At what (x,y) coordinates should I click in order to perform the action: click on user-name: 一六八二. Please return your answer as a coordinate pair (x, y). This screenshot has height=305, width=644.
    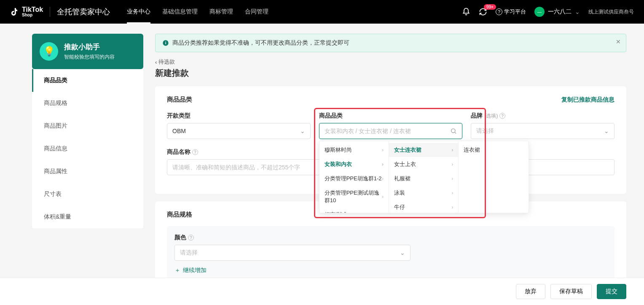
    Looking at the image, I should click on (560, 12).